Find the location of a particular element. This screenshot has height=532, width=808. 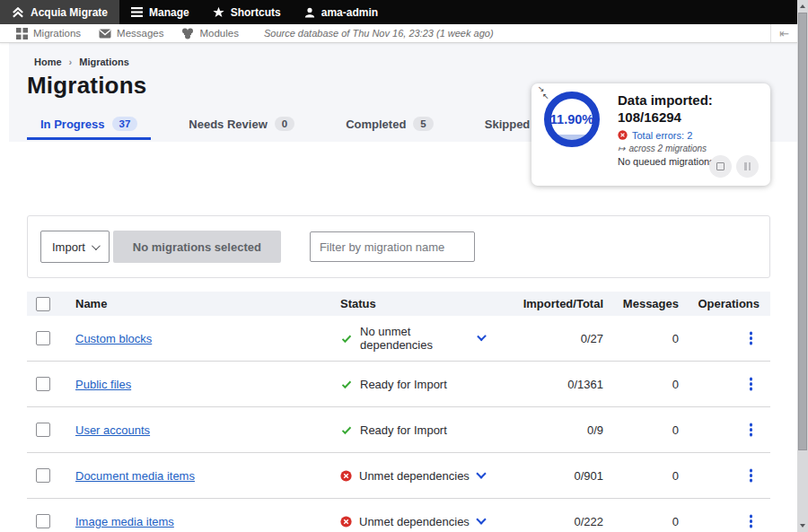

breadcrumb-home-link: Home is located at coordinates (48, 62).